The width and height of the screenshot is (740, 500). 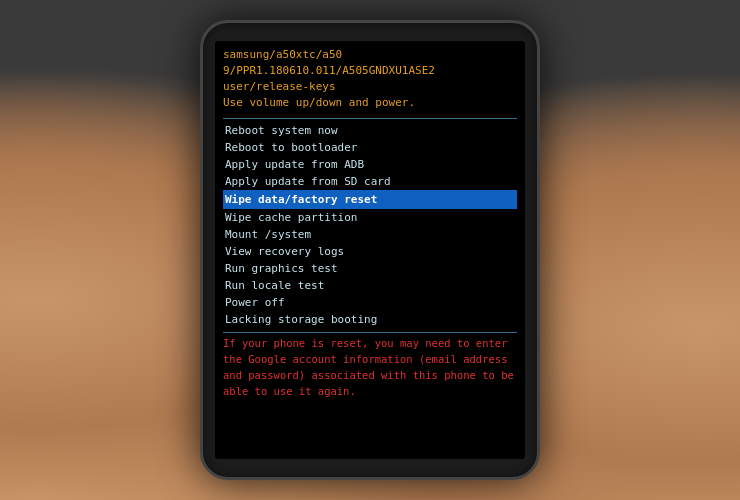 I want to click on device-info: samsung/a50xtc/a50 9/PPR1.180610.011/A50…, so click(x=370, y=79).